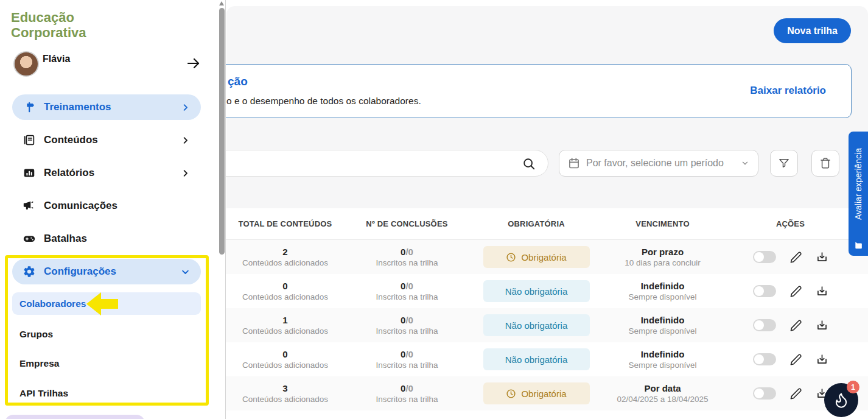 This screenshot has height=419, width=868. I want to click on flame-icon, so click(841, 400).